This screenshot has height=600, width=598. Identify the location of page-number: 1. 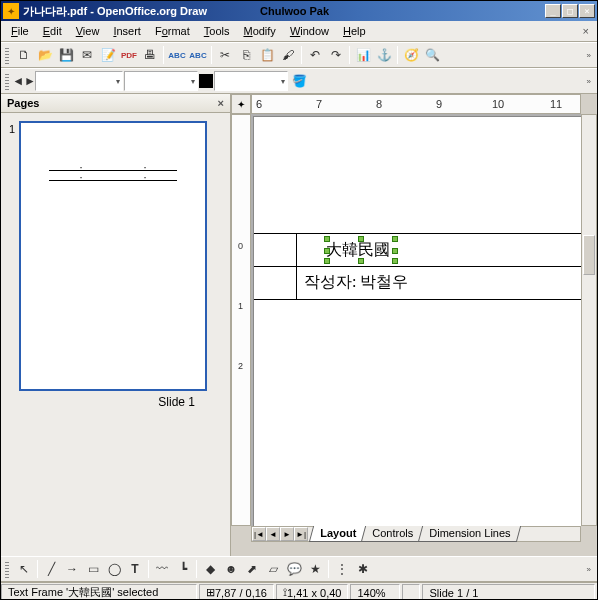
(14, 334).